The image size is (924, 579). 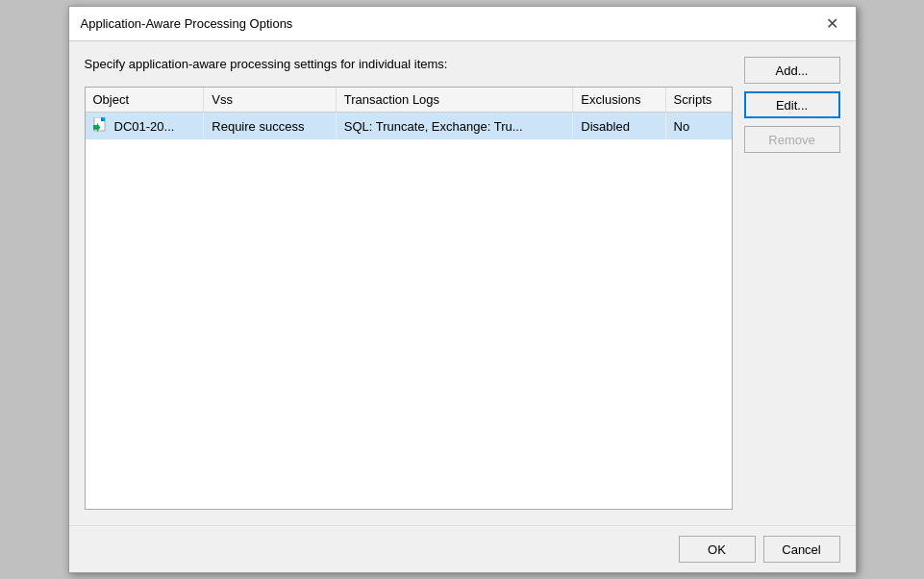 I want to click on description-text: Specify application-aware processing set…, so click(x=409, y=63).